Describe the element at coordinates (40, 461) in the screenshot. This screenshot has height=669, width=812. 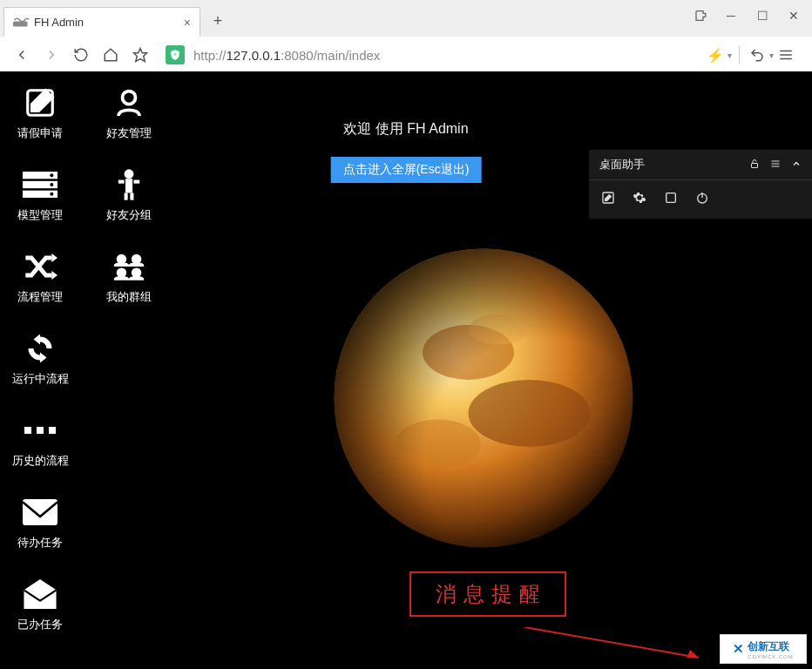
I see `desktop-item-label: 历史的流程` at that location.